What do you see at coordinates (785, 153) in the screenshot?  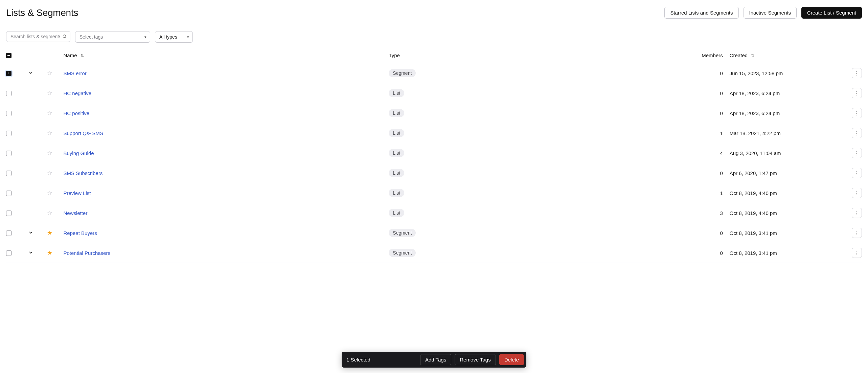 I see `row-created: Aug 3, 2020, 11:04 am` at bounding box center [785, 153].